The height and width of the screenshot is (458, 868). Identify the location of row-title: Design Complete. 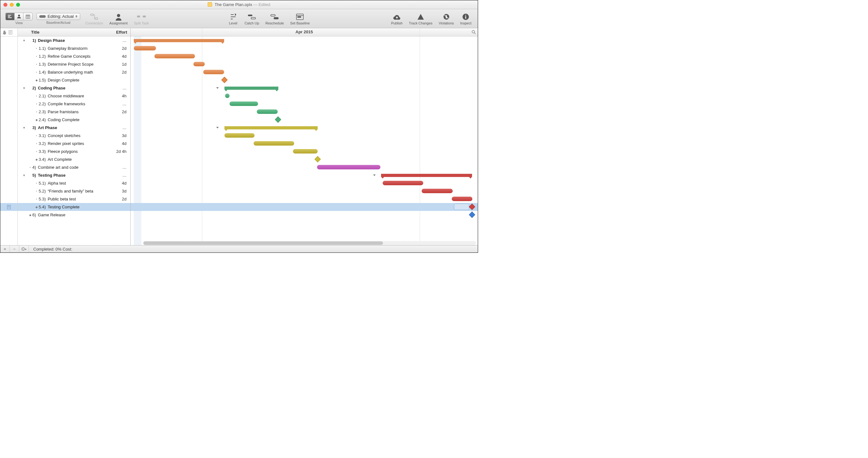
(80, 80).